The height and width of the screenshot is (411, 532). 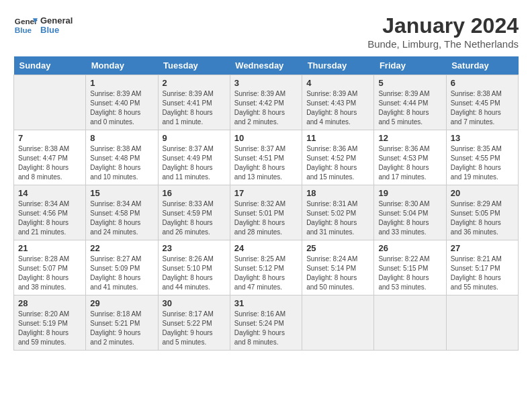 I want to click on day-number: 5, so click(x=410, y=83).